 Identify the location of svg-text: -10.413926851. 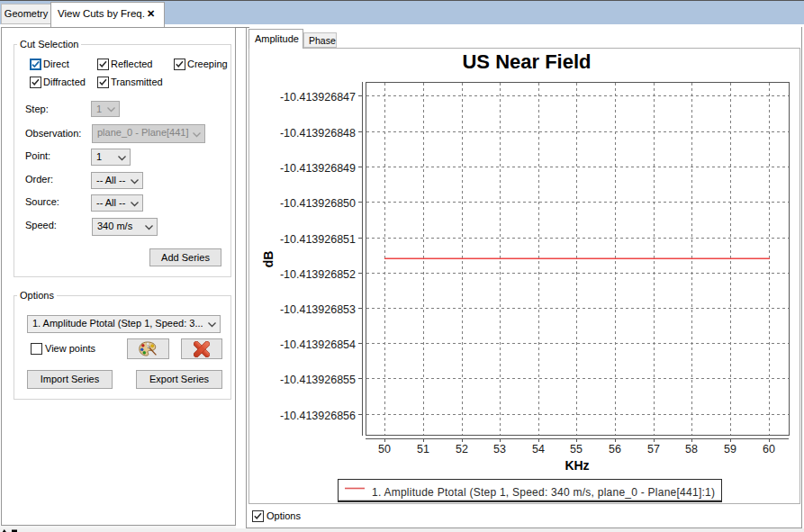
(318, 239).